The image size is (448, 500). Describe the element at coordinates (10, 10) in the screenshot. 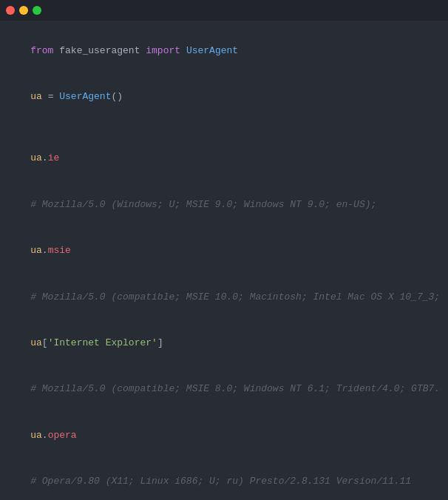

I see `close-button` at that location.